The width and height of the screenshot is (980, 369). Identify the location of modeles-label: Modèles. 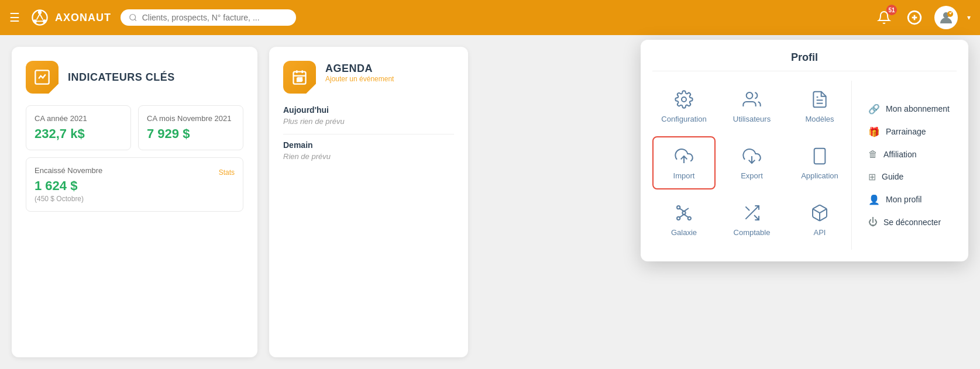
(819, 119).